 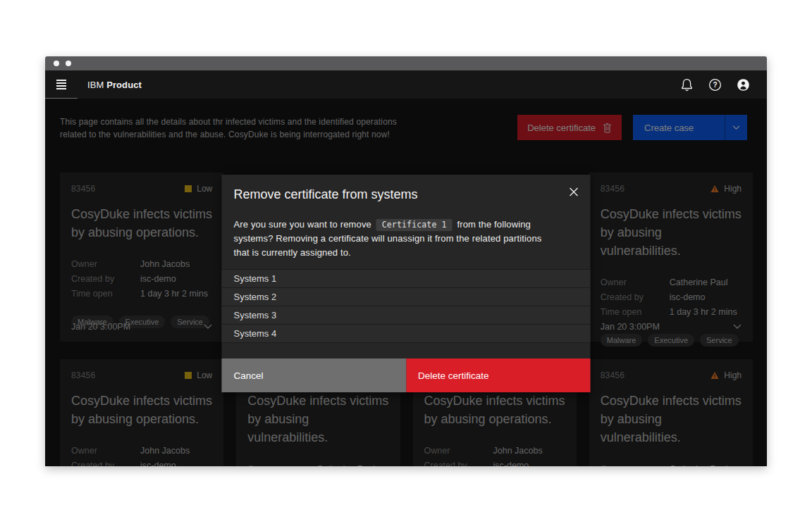 What do you see at coordinates (406, 63) in the screenshot?
I see `window-chrome` at bounding box center [406, 63].